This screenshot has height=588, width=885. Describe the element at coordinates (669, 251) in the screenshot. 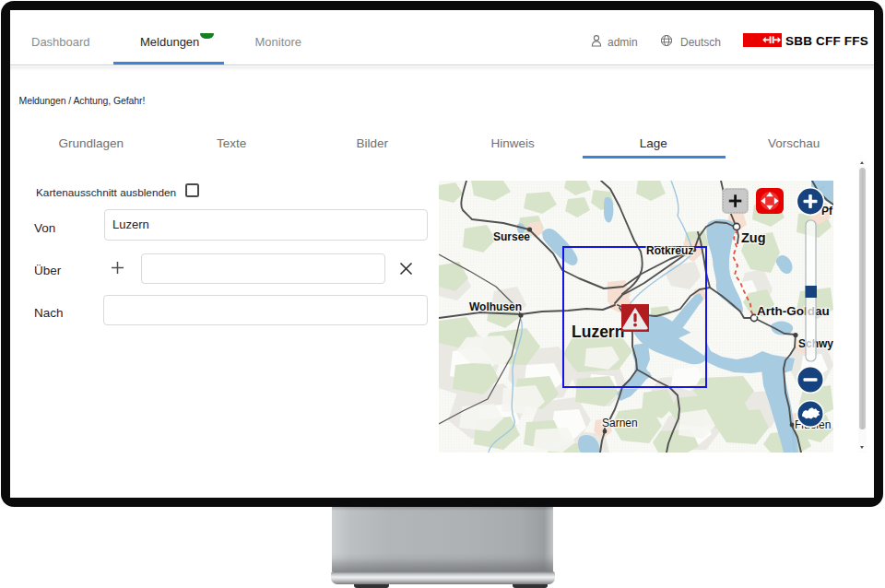

I see `svg-text: Rotkreuz` at that location.